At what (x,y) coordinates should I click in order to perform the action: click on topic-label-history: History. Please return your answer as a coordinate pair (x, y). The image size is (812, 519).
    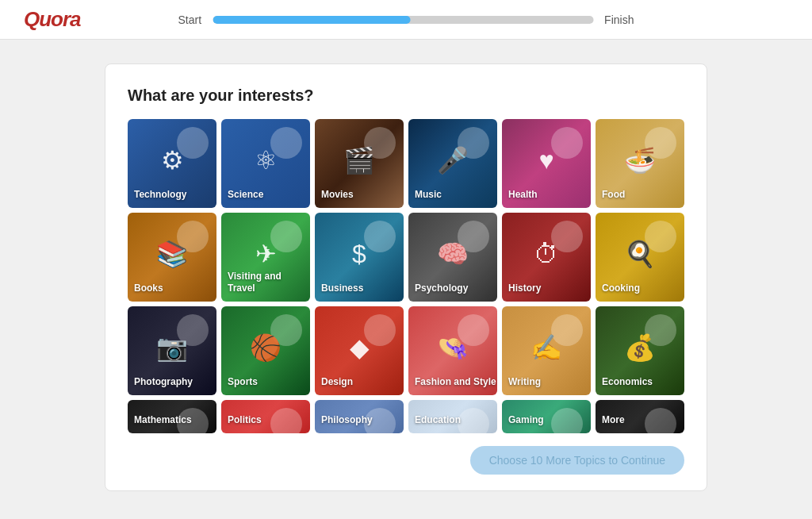
    Looking at the image, I should click on (525, 289).